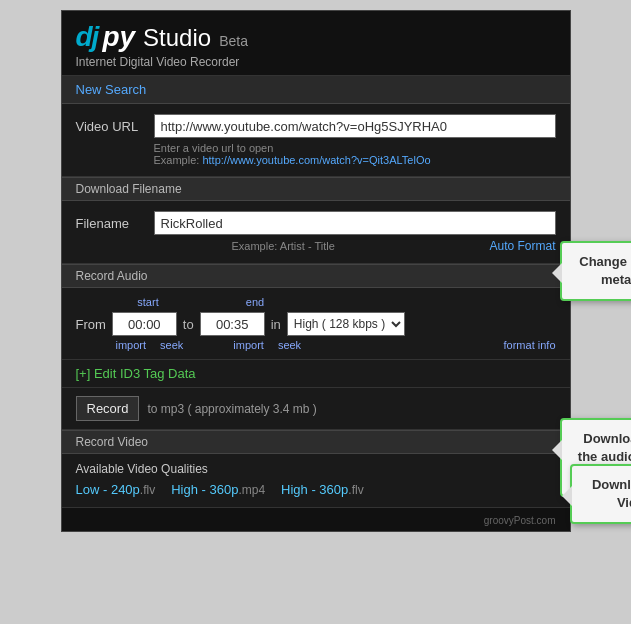 The width and height of the screenshot is (631, 624). I want to click on end-label: end, so click(256, 302).